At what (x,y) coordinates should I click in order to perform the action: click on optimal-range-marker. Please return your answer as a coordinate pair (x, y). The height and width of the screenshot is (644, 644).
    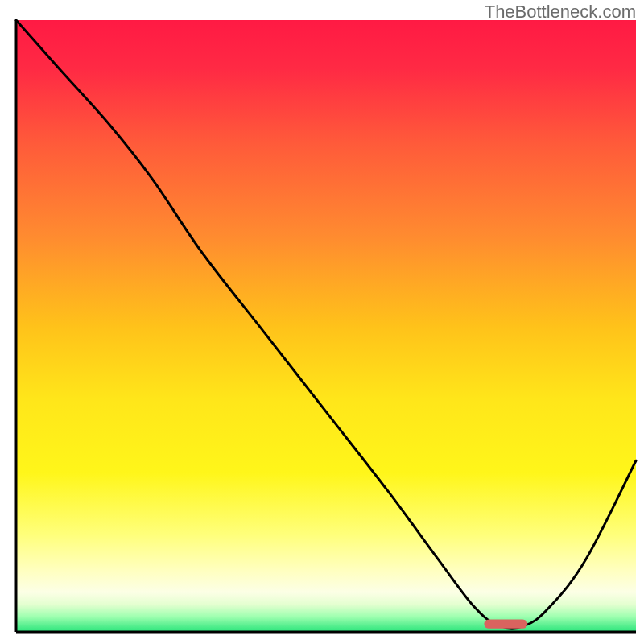
    Looking at the image, I should click on (506, 623).